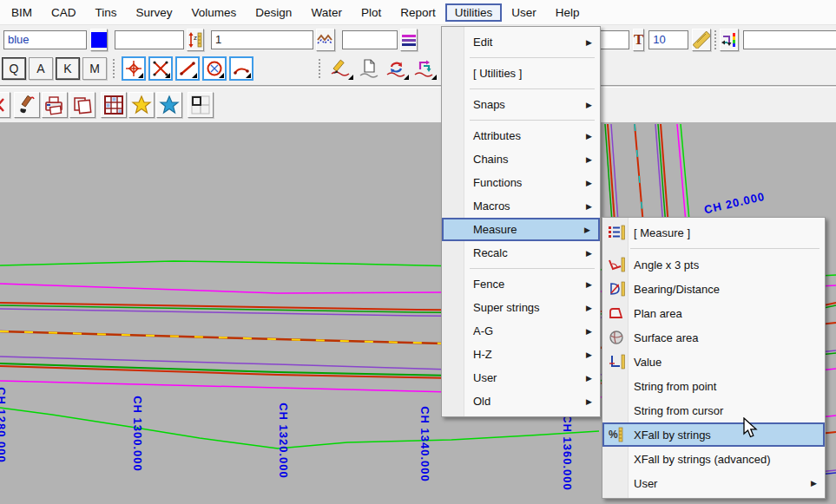 This screenshot has width=836, height=504. What do you see at coordinates (521, 135) in the screenshot?
I see `menu-item-attributes: Attributes ▶` at bounding box center [521, 135].